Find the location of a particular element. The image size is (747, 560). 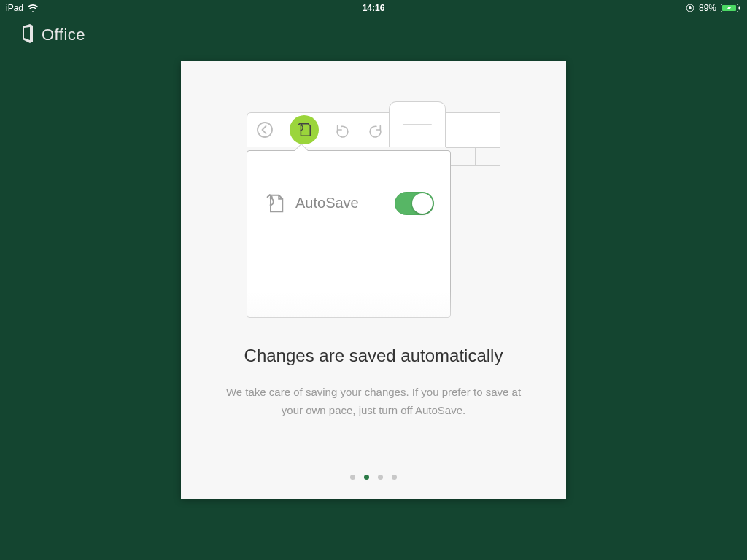

onboarding-body: We take care of saving your changes. If … is located at coordinates (374, 402).